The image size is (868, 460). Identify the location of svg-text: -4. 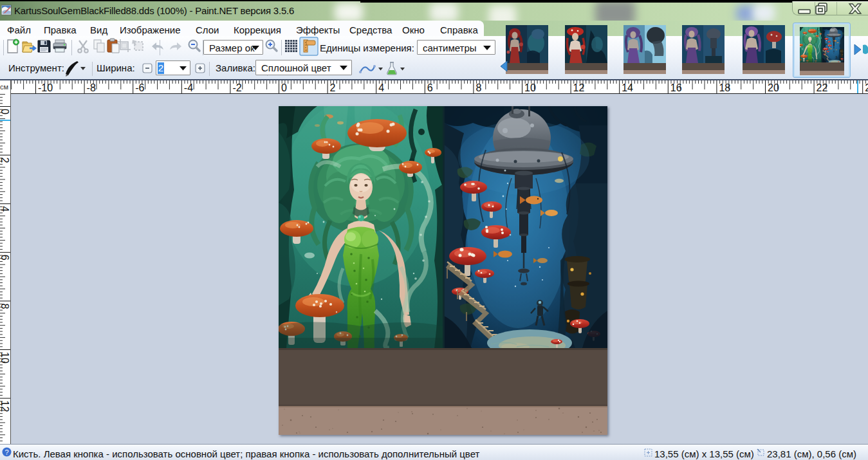
(189, 87).